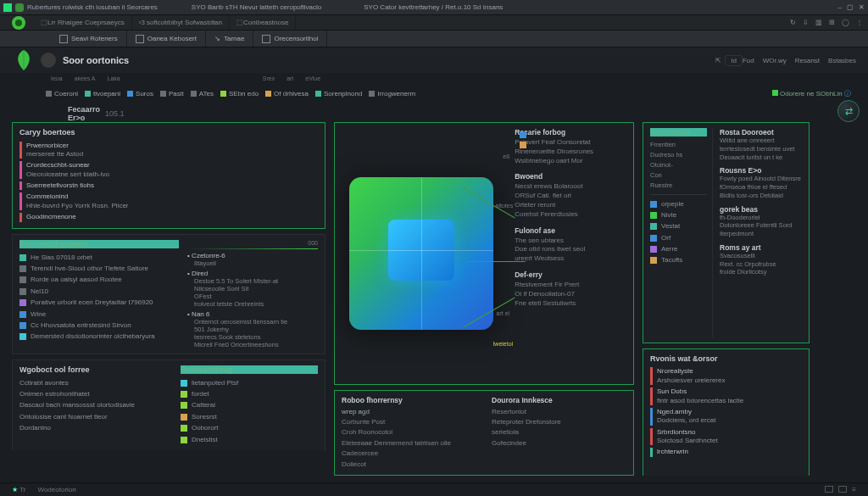  What do you see at coordinates (775, 61) in the screenshot?
I see `hdr-b: WOr.wy` at bounding box center [775, 61].